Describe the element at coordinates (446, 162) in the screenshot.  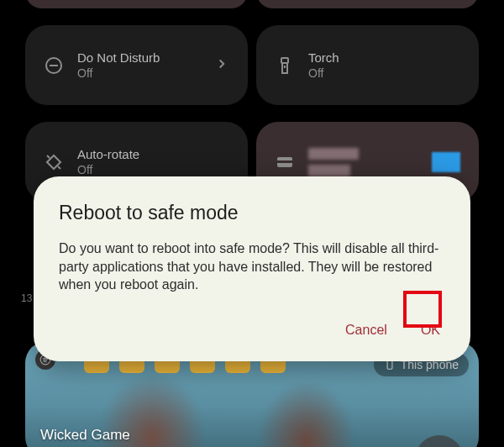
I see `wallet-card-thumb` at that location.